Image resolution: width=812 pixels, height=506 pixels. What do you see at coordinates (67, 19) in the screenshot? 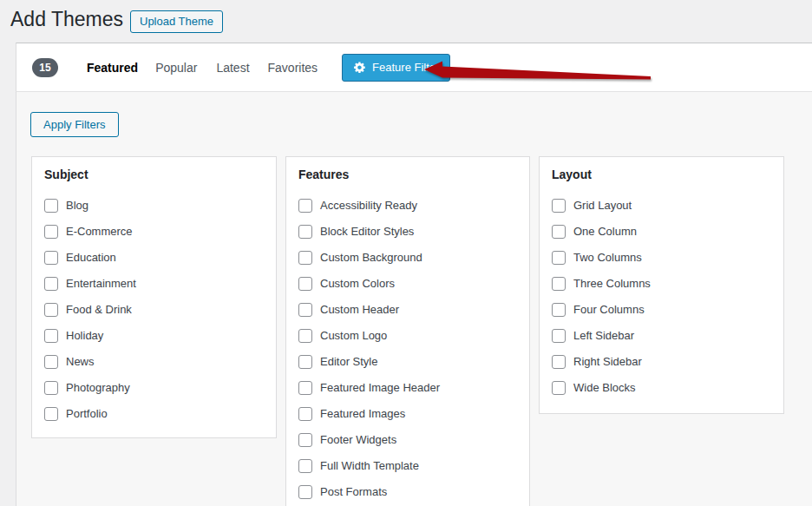
I see `page-title: Add Themes` at bounding box center [67, 19].